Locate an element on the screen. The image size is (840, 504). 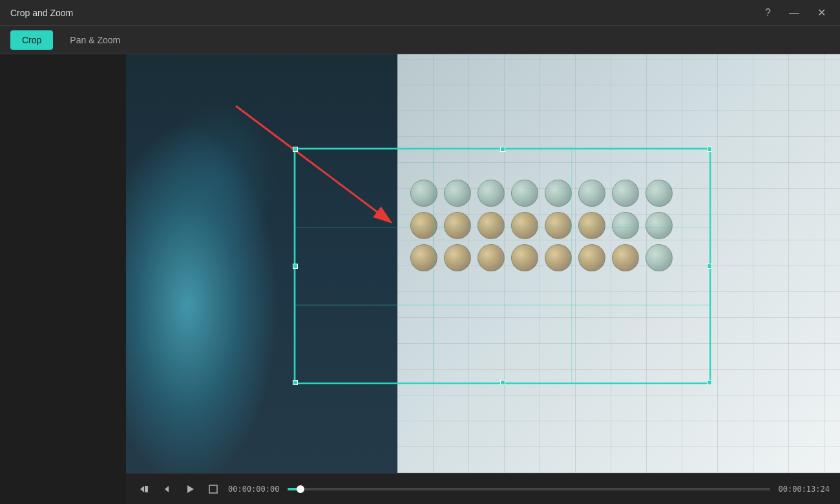
close-button: ✕ is located at coordinates (822, 13).